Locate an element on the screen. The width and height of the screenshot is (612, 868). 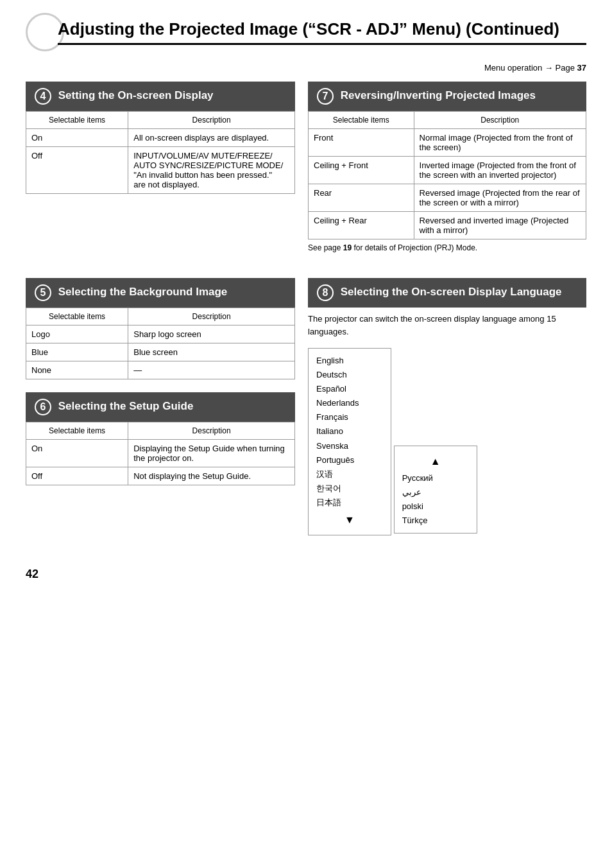
table-row: Rear Reversed image (Projected from the … is located at coordinates (448, 198).